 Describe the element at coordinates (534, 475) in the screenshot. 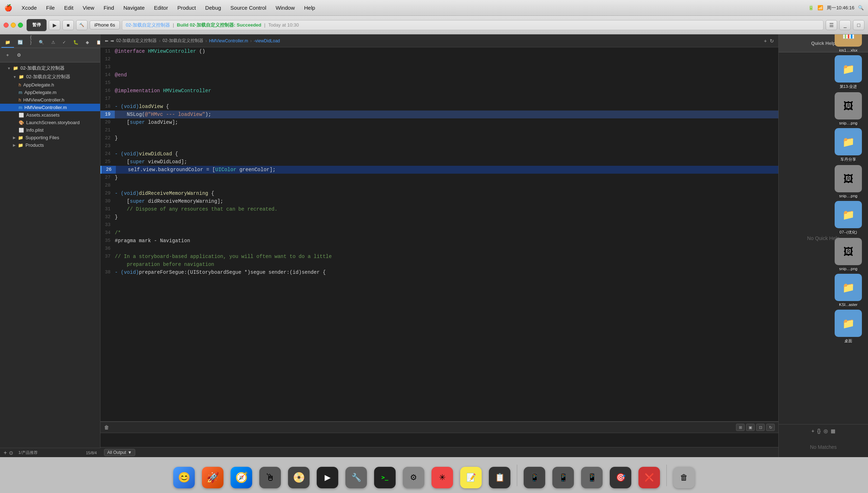

I see `dock-ios-sim: 📱` at that location.